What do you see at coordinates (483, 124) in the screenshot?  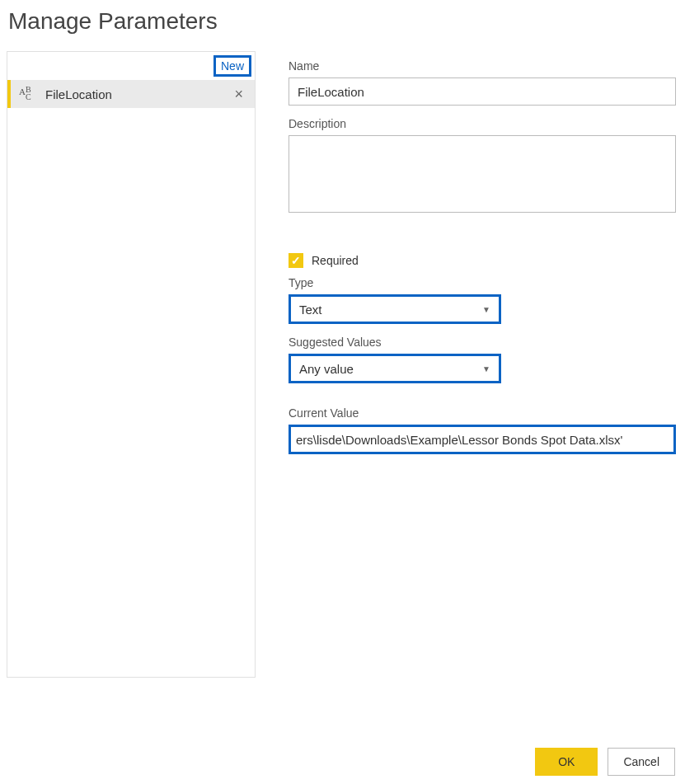 I see `description-label: Description` at bounding box center [483, 124].